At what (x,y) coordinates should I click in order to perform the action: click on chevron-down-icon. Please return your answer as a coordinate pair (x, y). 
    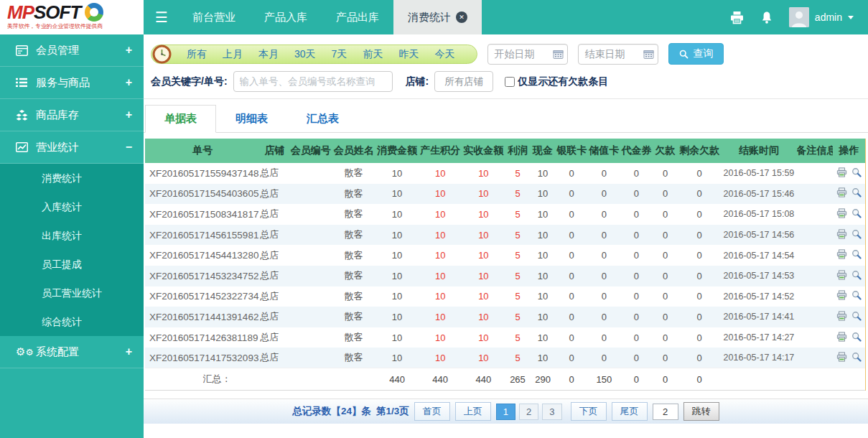
    Looking at the image, I should click on (851, 17).